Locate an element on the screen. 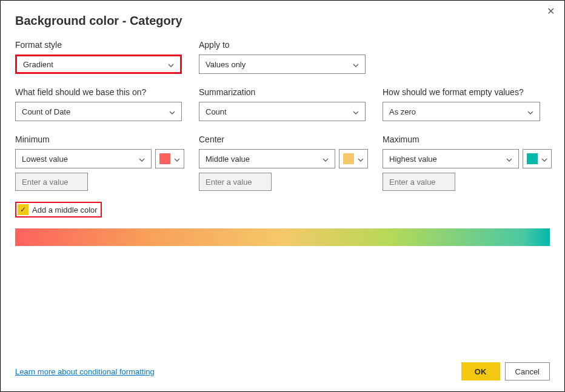  minimum-color-swatch is located at coordinates (165, 159).